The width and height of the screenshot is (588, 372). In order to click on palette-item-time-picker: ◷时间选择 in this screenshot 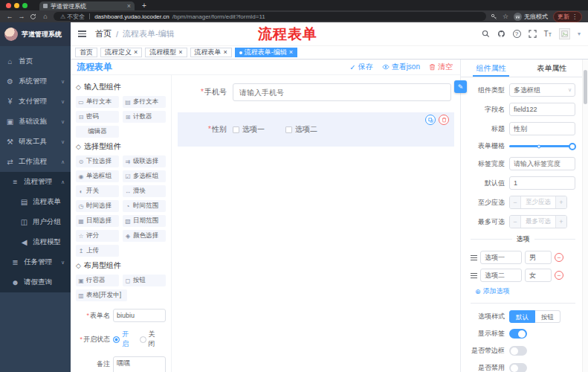, I will do `click(97, 206)`.